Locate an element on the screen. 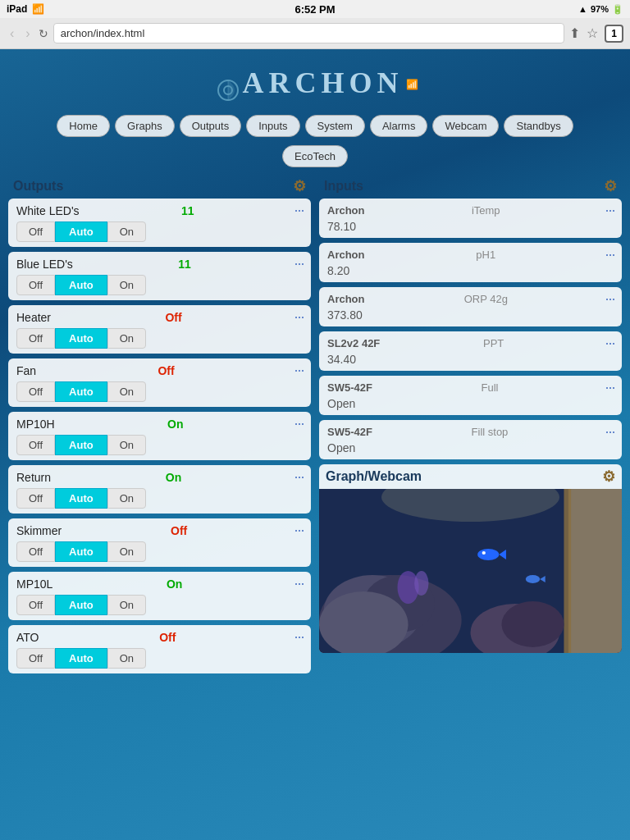 The image size is (630, 840). input-value: 373.80 is located at coordinates (471, 314).